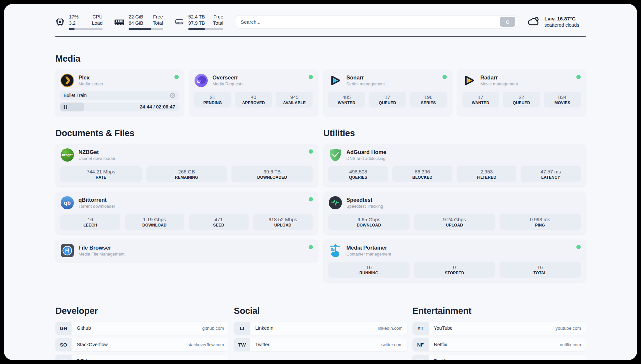  Describe the element at coordinates (421, 357) in the screenshot. I see `bookmark-abbr: RE` at that location.